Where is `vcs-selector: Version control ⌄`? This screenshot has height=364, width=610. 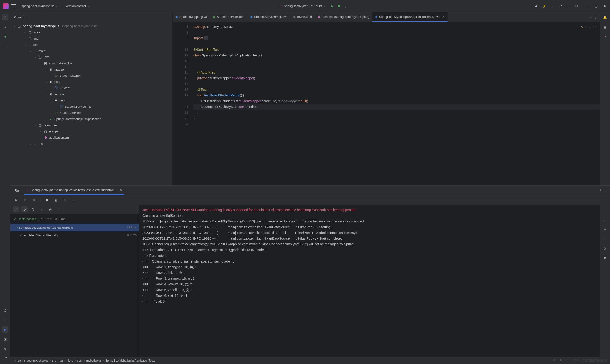 vcs-selector: Version control ⌄ is located at coordinates (77, 6).